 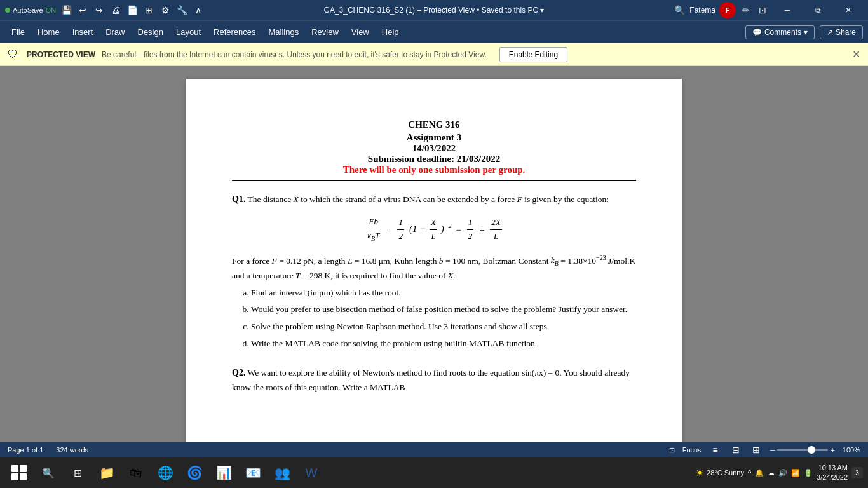 I want to click on enable-editing-button: Enable Editing, so click(x=534, y=55).